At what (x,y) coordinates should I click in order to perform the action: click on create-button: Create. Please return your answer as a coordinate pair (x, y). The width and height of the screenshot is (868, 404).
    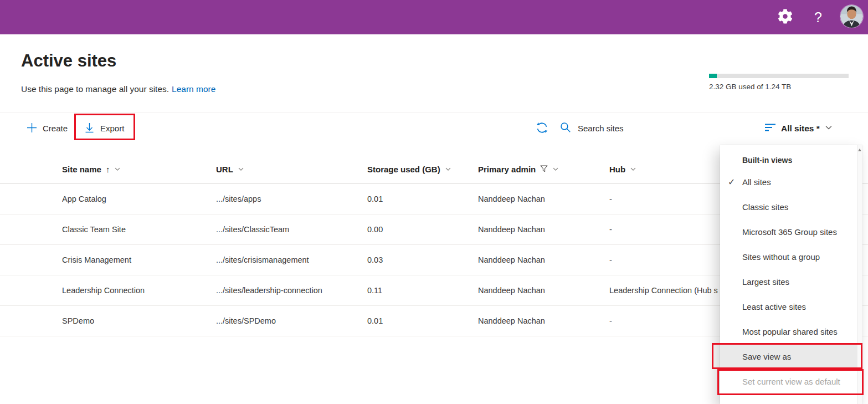
    Looking at the image, I should click on (47, 129).